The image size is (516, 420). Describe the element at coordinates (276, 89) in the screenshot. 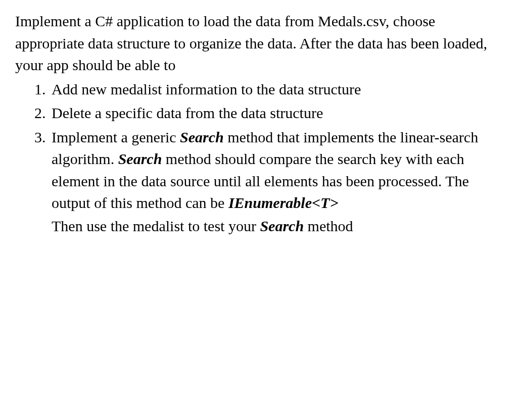

I see `list-item-text: Add new medalist information to the data…` at that location.